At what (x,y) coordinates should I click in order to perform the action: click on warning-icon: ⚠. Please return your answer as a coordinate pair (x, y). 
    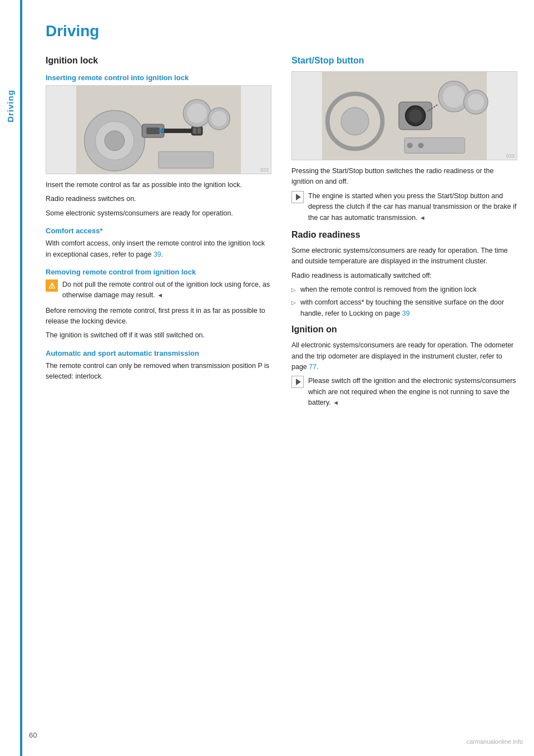
    Looking at the image, I should click on (52, 286).